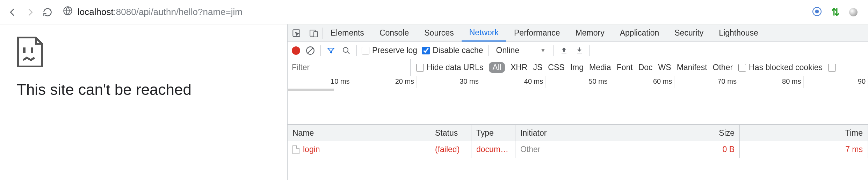  I want to click on filter-icon, so click(331, 51).